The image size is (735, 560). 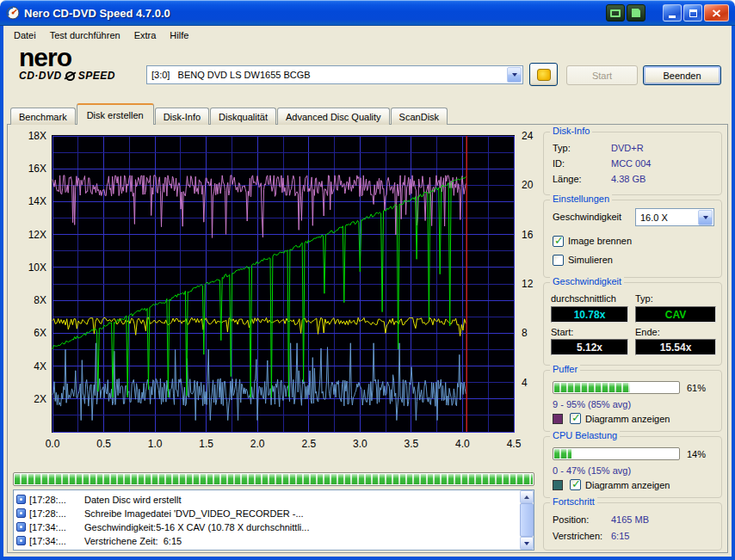 What do you see at coordinates (615, 13) in the screenshot?
I see `titlebar-capture-button` at bounding box center [615, 13].